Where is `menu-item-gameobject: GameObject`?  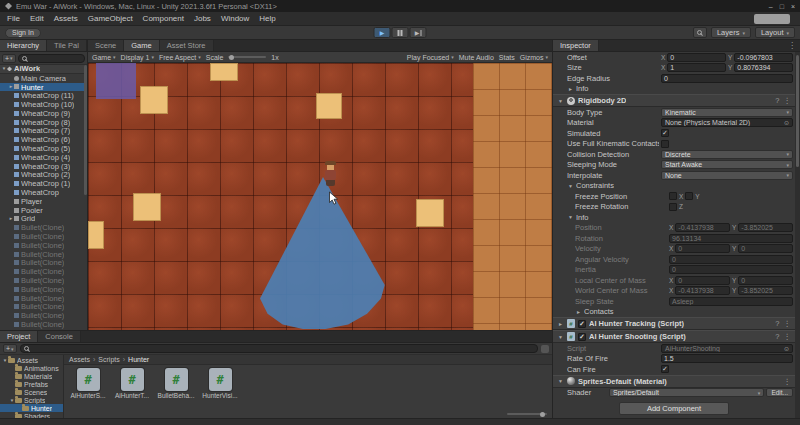
menu-item-gameobject: GameObject is located at coordinates (110, 18).